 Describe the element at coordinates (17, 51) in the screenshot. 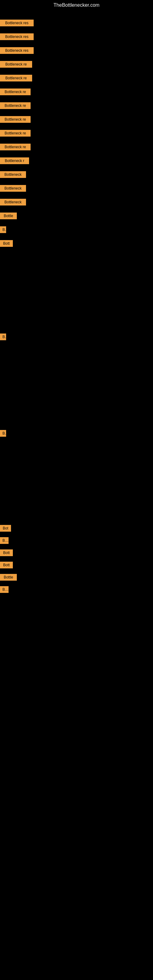

I see `bottleneck-button-3: Bottleneck res` at that location.